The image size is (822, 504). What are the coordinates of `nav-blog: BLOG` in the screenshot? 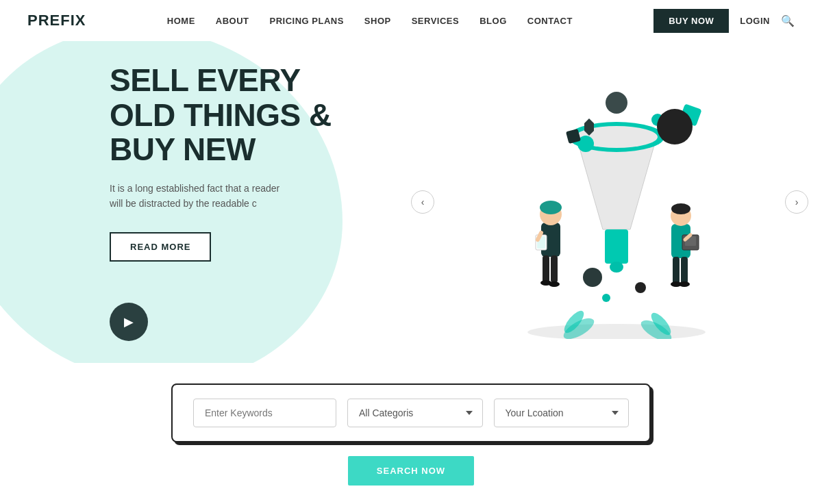 It's located at (493, 21).